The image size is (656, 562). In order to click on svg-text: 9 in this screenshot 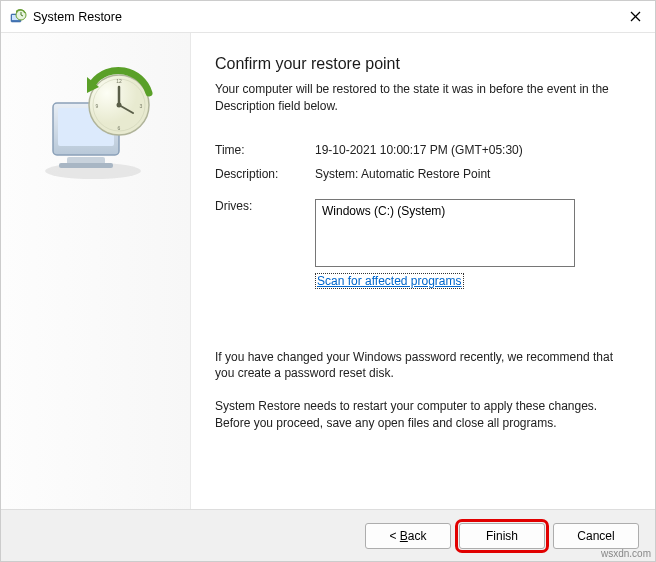, I will do `click(96, 106)`.